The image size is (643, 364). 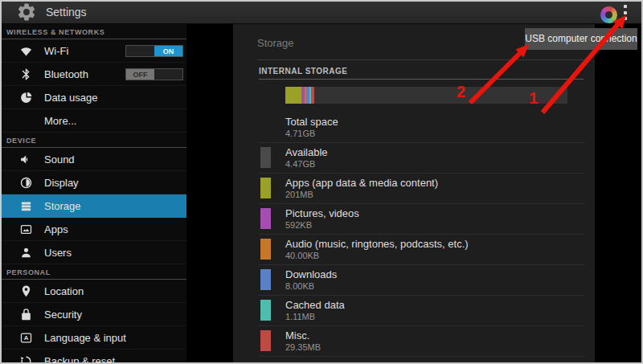 What do you see at coordinates (93, 32) in the screenshot?
I see `section-wireless-networks: WIRELESS & NETWORKS` at bounding box center [93, 32].